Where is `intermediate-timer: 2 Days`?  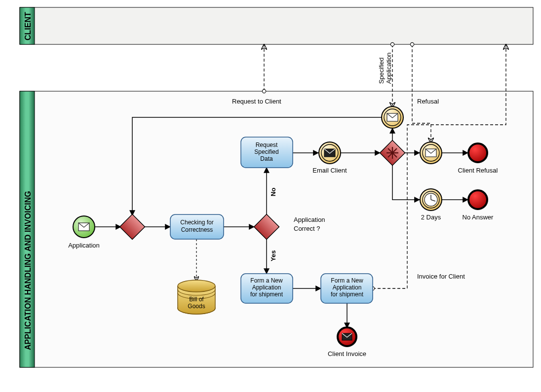
intermediate-timer: 2 Days is located at coordinates (431, 205).